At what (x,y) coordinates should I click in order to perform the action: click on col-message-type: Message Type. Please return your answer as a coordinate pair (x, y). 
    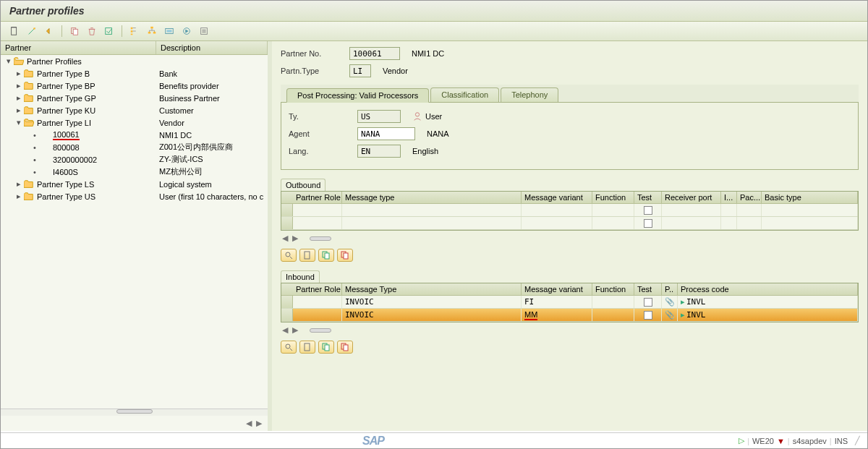
    Looking at the image, I should click on (432, 289).